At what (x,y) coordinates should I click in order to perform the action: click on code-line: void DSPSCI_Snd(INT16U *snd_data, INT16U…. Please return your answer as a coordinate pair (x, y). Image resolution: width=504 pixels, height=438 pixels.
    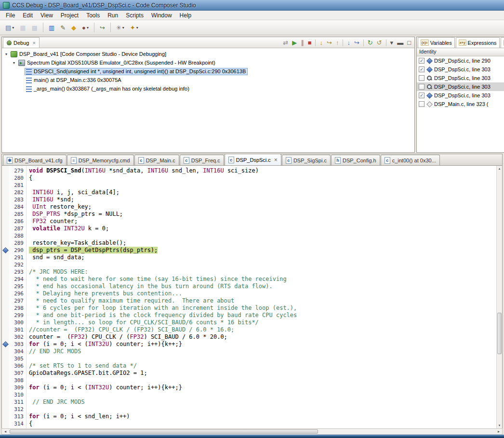
    Looking at the image, I should click on (265, 171).